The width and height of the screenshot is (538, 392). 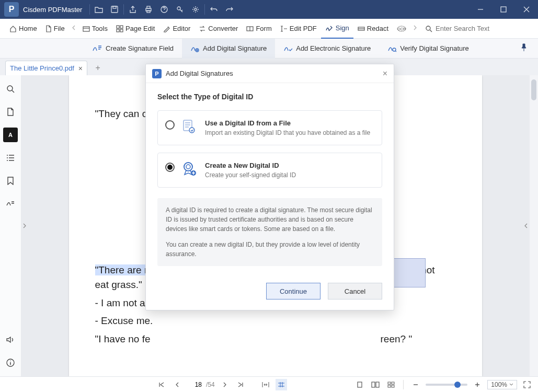 I want to click on document-tab: The Little Prince0.pdf ×, so click(x=46, y=68).